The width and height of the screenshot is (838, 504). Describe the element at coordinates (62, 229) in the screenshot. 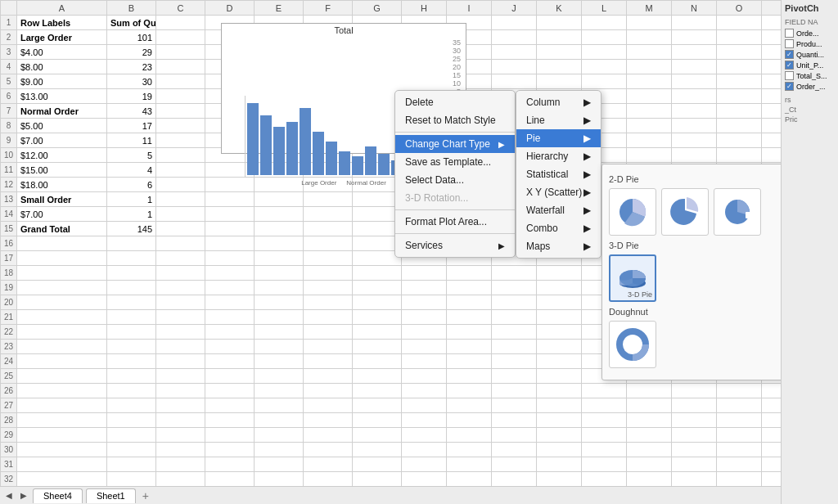

I see `cell-15-0: Grand Total` at that location.